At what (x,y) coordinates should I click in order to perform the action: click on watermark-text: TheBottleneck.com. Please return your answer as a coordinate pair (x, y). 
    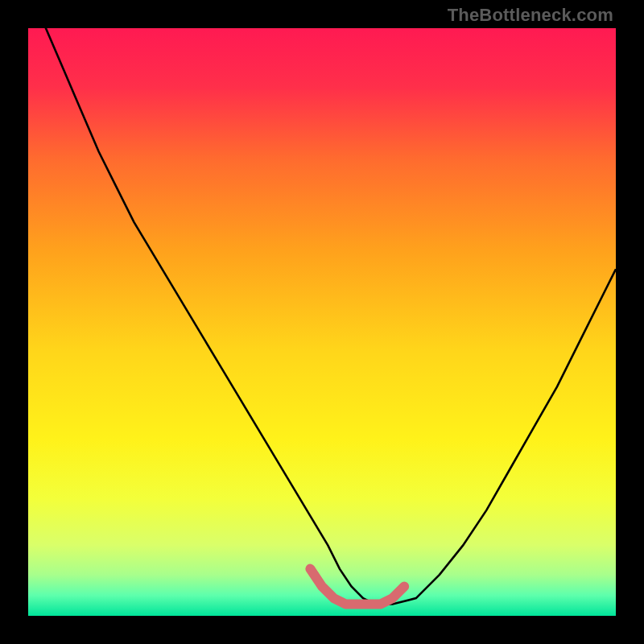
    Looking at the image, I should click on (530, 15).